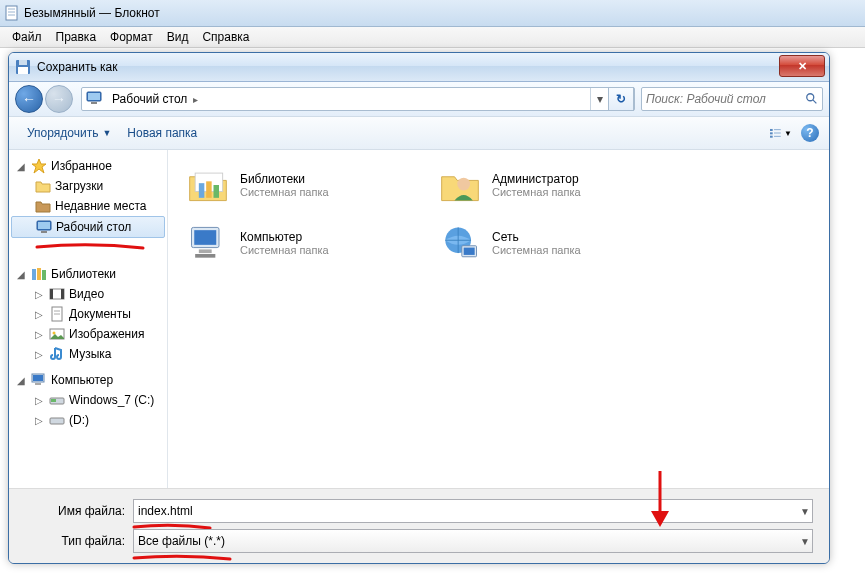  What do you see at coordinates (132, 37) in the screenshot?
I see `menu-format: Формат` at bounding box center [132, 37].